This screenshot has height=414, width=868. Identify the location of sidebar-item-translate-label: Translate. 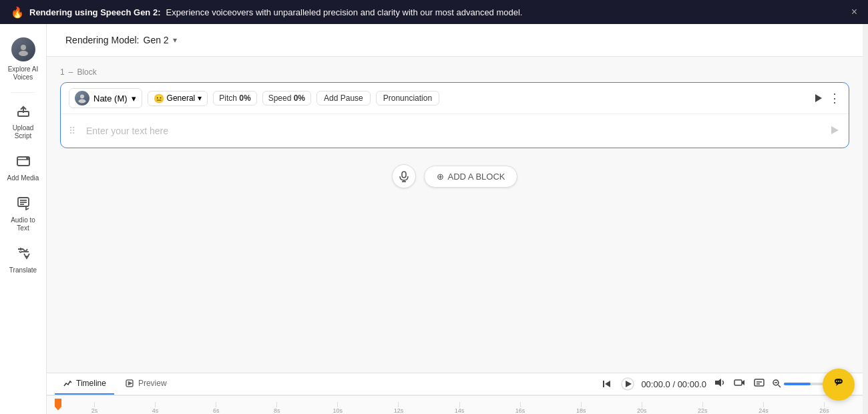
(23, 270).